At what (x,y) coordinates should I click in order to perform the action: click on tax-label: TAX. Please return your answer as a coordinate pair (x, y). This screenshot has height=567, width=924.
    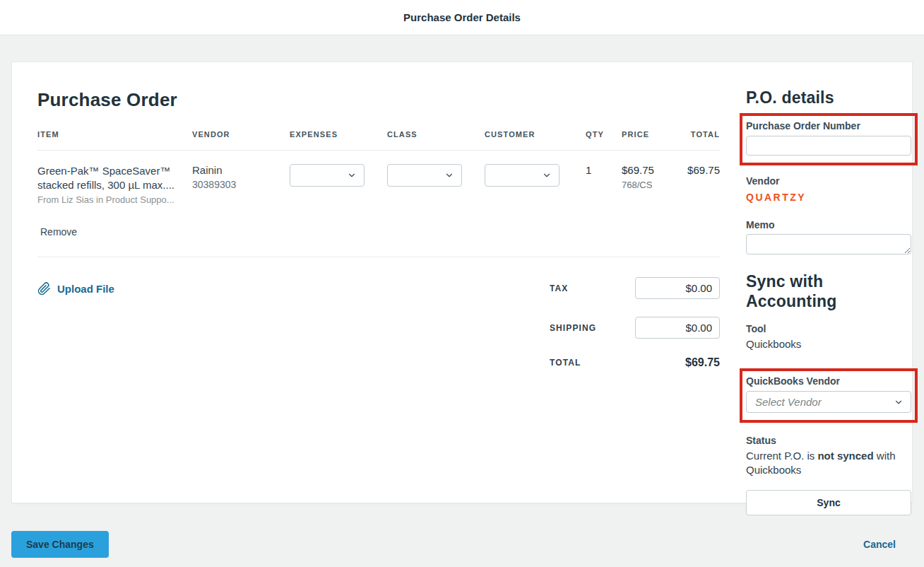
    Looking at the image, I should click on (559, 288).